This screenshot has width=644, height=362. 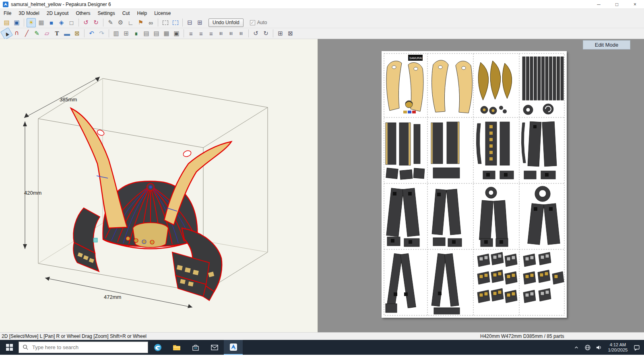 What do you see at coordinates (83, 13) in the screenshot?
I see `menu-others: Others` at bounding box center [83, 13].